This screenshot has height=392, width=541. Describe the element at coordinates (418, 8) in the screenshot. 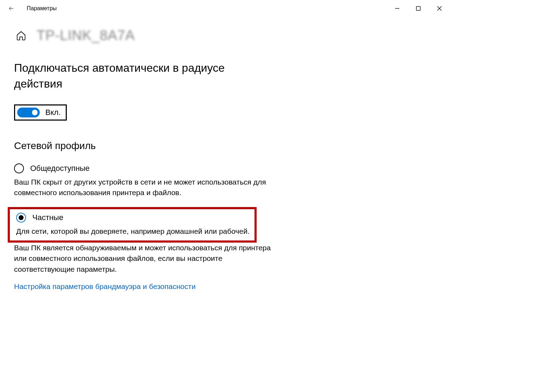

I see `maximize-button` at that location.